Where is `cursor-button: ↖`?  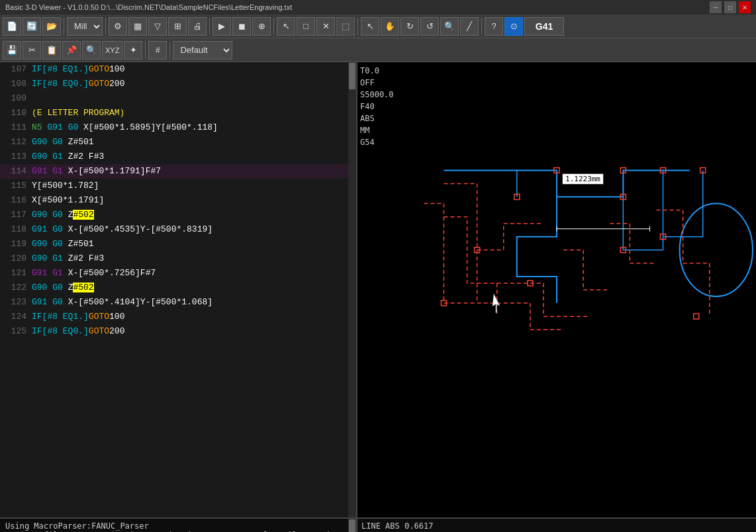 cursor-button: ↖ is located at coordinates (370, 26).